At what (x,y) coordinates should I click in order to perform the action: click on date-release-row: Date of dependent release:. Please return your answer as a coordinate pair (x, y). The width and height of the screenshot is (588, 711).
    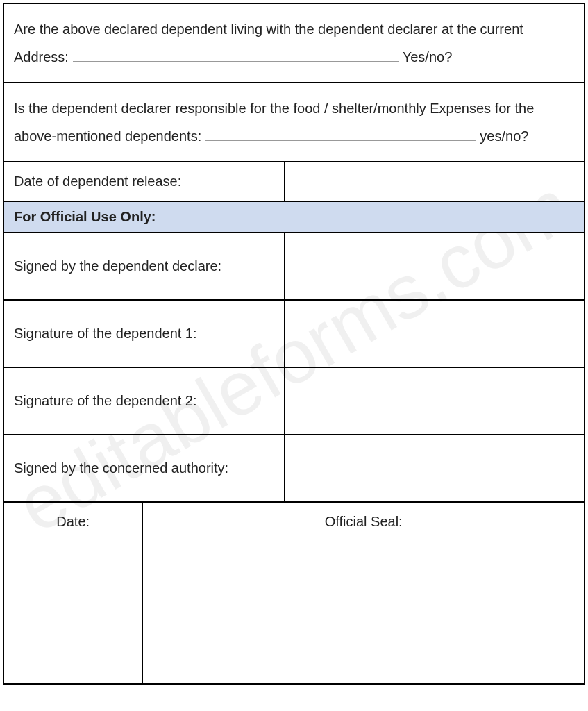
    Looking at the image, I should click on (294, 182).